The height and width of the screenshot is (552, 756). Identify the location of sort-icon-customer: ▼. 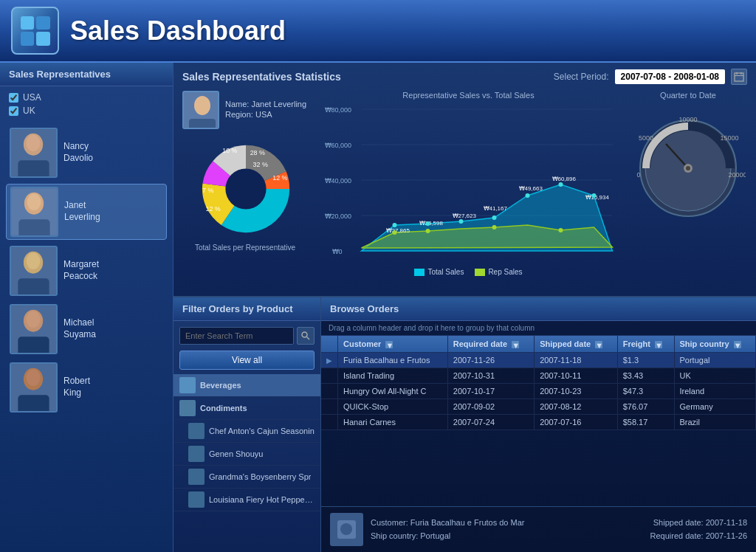
(389, 345).